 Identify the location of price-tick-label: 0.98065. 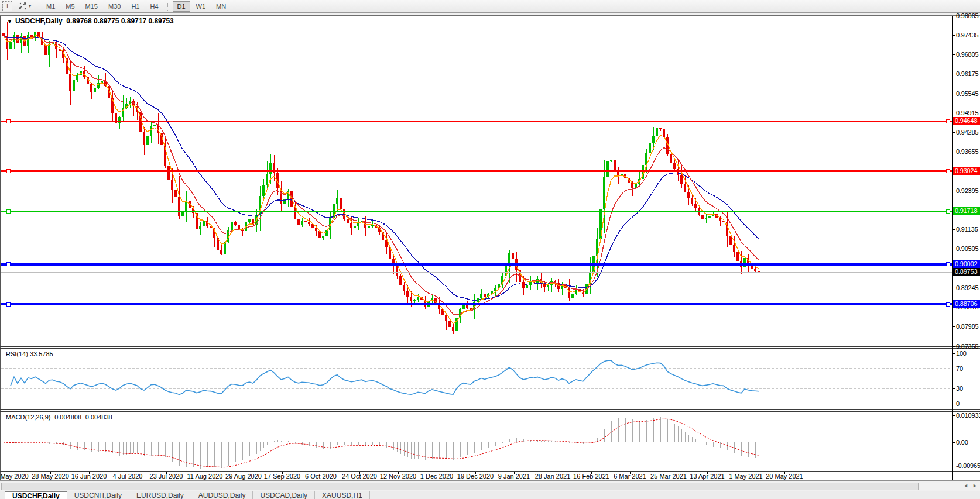
(967, 16).